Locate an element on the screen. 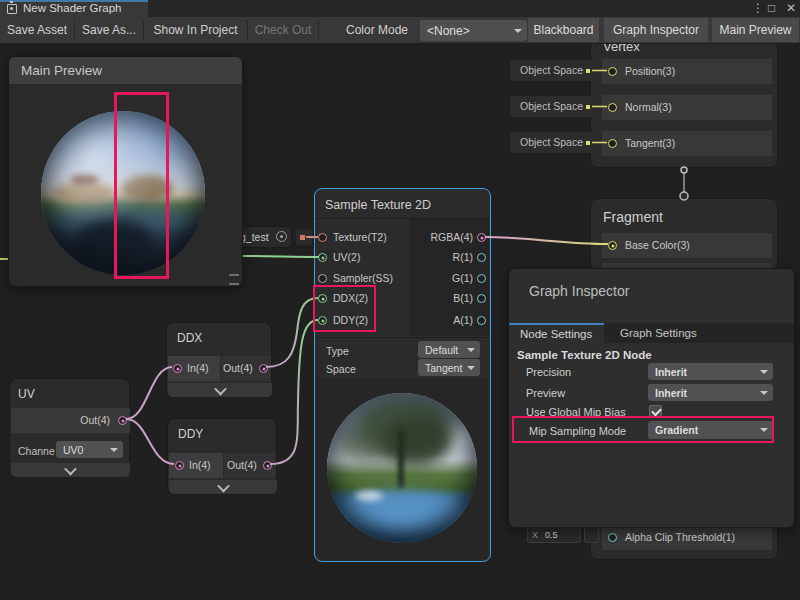 Image resolution: width=800 pixels, height=600 pixels. mip-mode-value: Gradient is located at coordinates (676, 430).